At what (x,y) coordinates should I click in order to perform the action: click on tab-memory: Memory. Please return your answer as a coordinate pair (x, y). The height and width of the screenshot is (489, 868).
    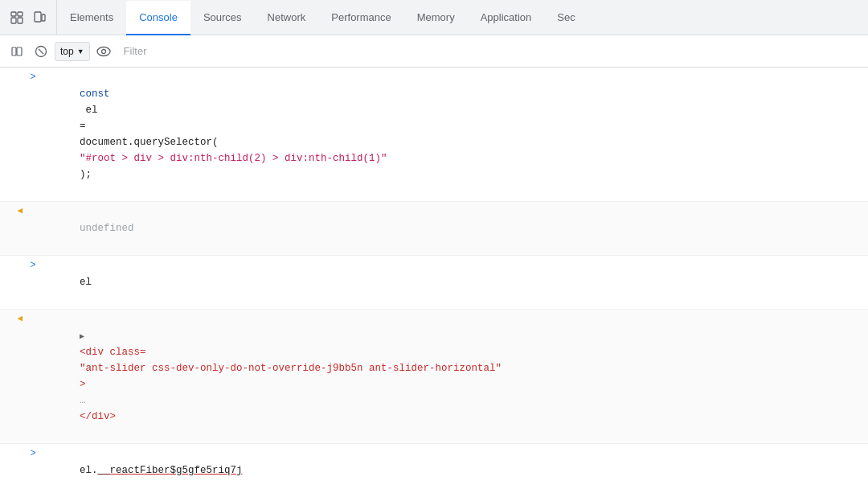
    Looking at the image, I should click on (436, 18).